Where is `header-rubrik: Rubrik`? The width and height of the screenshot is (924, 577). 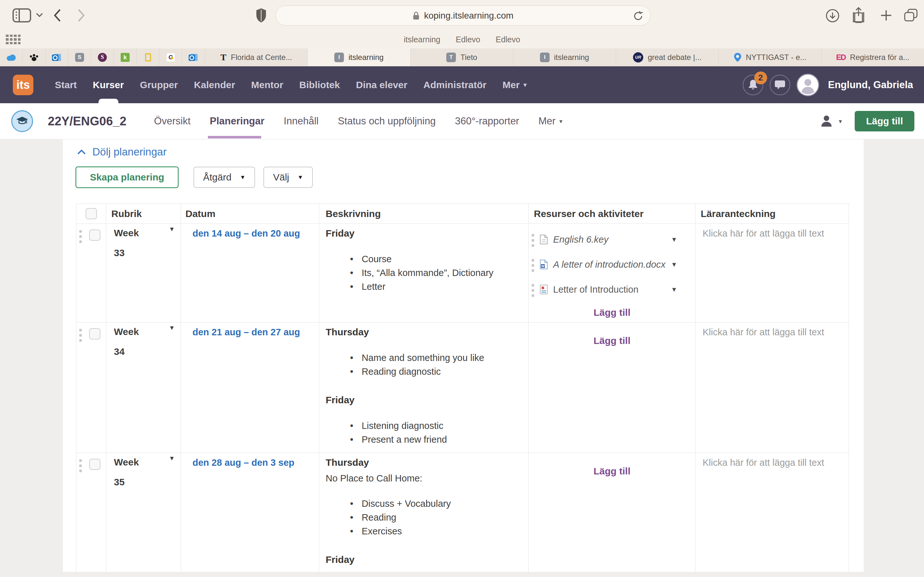 header-rubrik: Rubrik is located at coordinates (144, 214).